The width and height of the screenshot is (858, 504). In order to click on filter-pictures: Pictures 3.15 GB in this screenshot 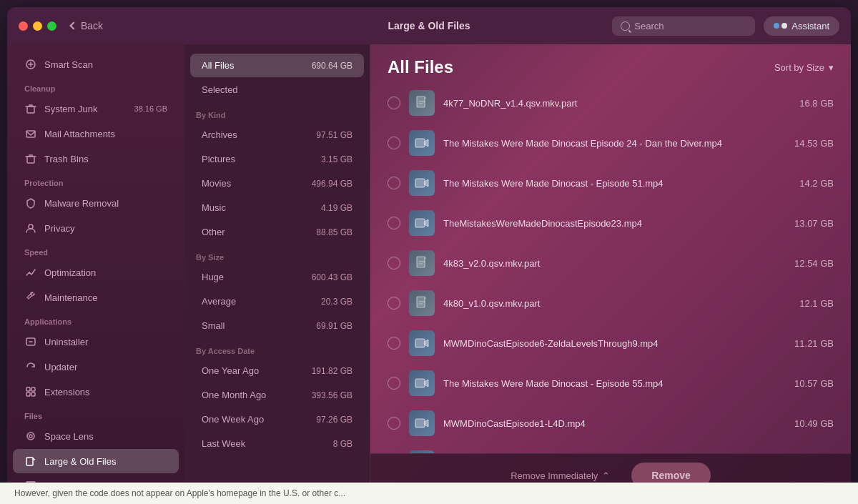, I will do `click(277, 159)`.